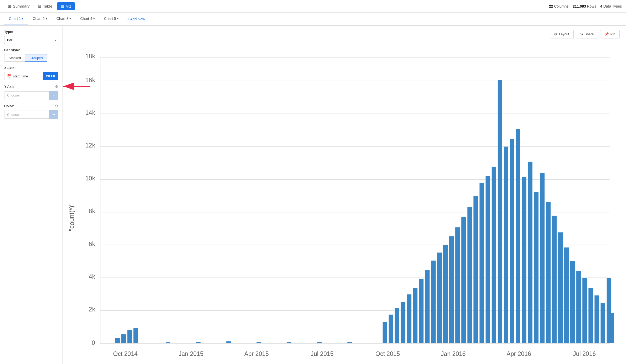 The image size is (626, 364). I want to click on y-axis-label: Y Axis:, so click(10, 87).